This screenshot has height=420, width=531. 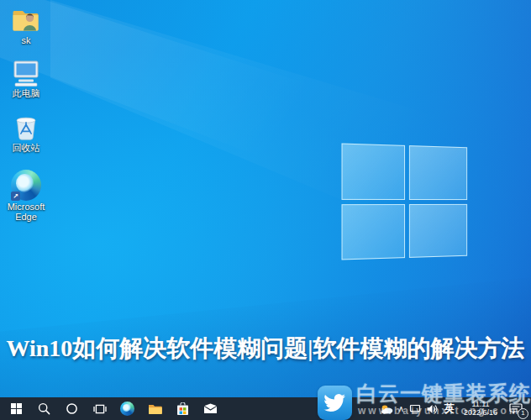 I want to click on computer-monitor-icon, so click(x=26, y=73).